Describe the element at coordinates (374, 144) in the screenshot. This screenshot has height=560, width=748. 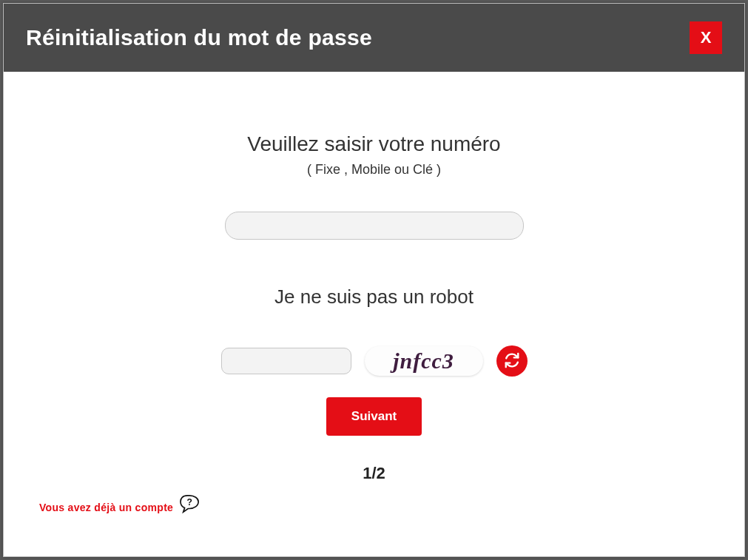
I see `prompt-title: Veuillez saisir votre numéro` at that location.